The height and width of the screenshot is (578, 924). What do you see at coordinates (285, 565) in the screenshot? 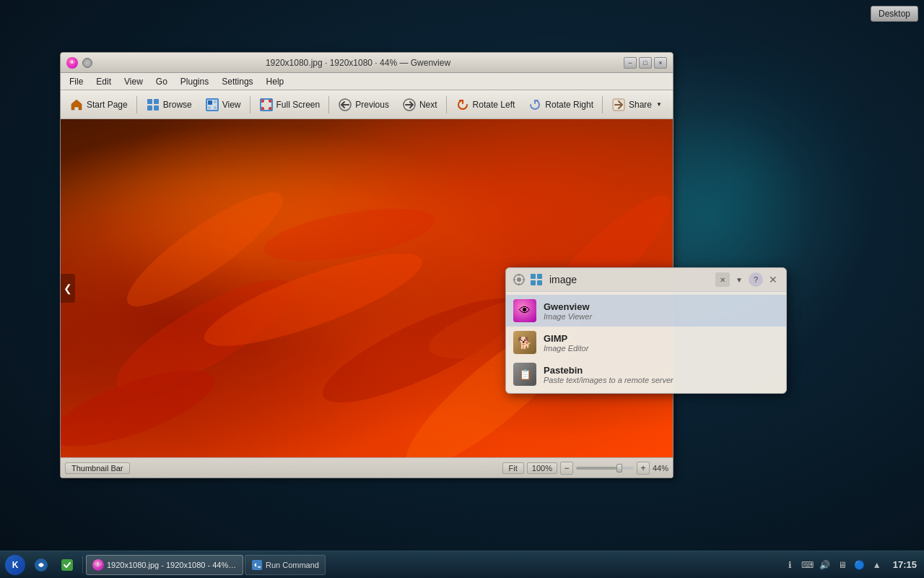
I see `run-command-button: Run Command` at bounding box center [285, 565].